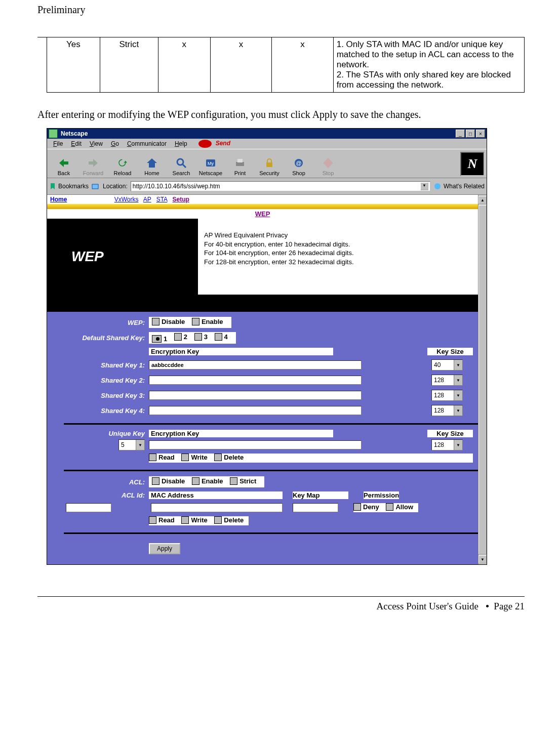 The height and width of the screenshot is (740, 560). I want to click on netscape-logo: N, so click(472, 164).